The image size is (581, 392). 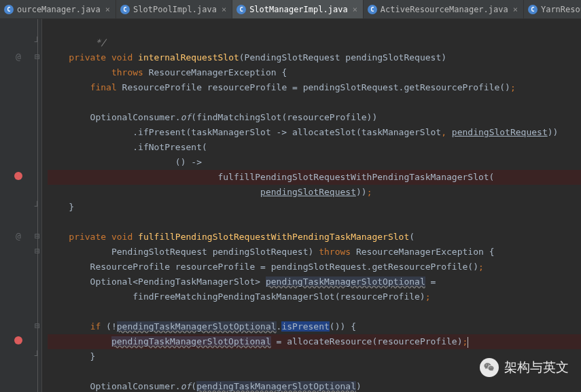 What do you see at coordinates (314, 342) in the screenshot?
I see `code-line: pendingTaskManagerSlotOptional = allocat…` at bounding box center [314, 342].